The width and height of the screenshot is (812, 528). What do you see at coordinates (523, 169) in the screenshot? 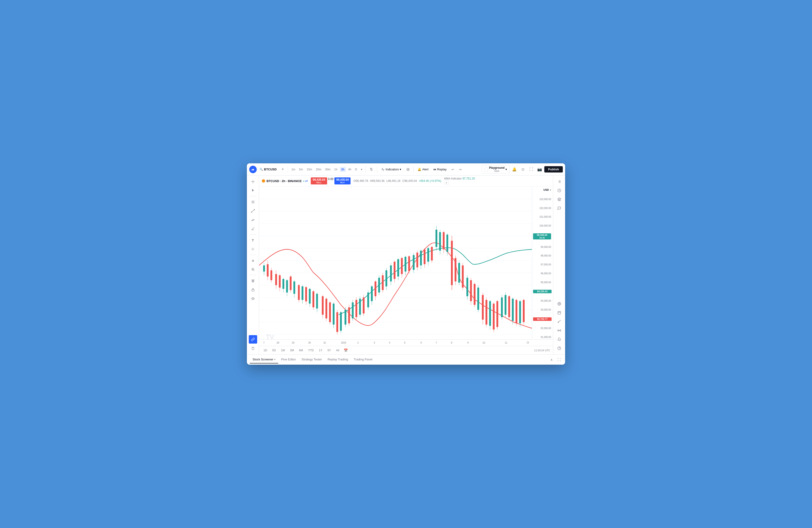
I see `user-status-button: ⊙` at bounding box center [523, 169].